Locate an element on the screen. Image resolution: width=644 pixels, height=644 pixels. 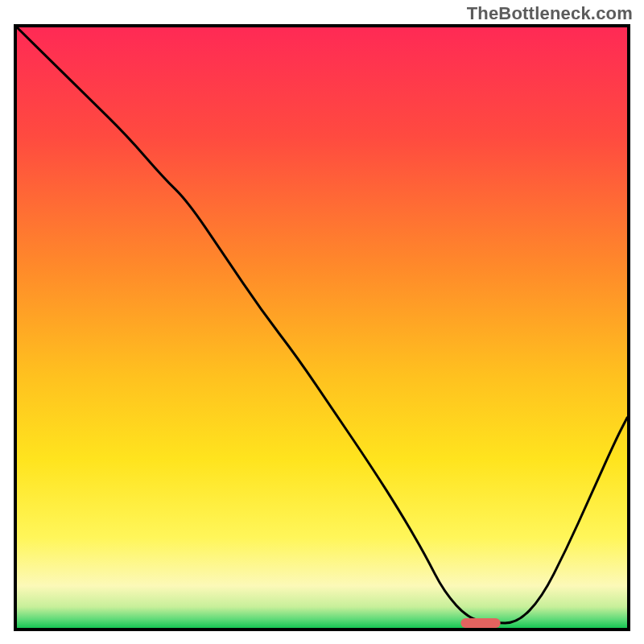
optimal-marker is located at coordinates (480, 623).